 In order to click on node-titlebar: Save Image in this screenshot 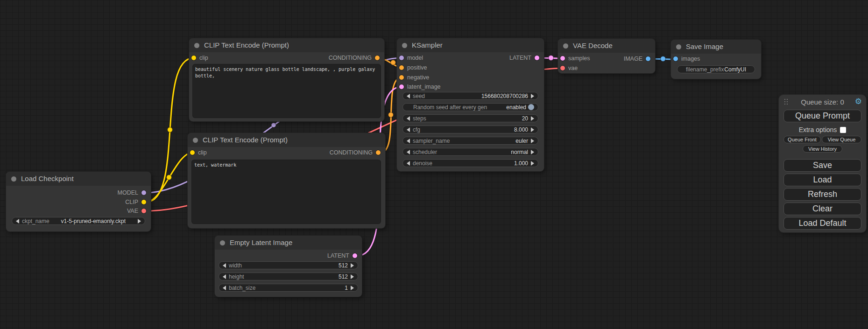, I will do `click(716, 47)`.